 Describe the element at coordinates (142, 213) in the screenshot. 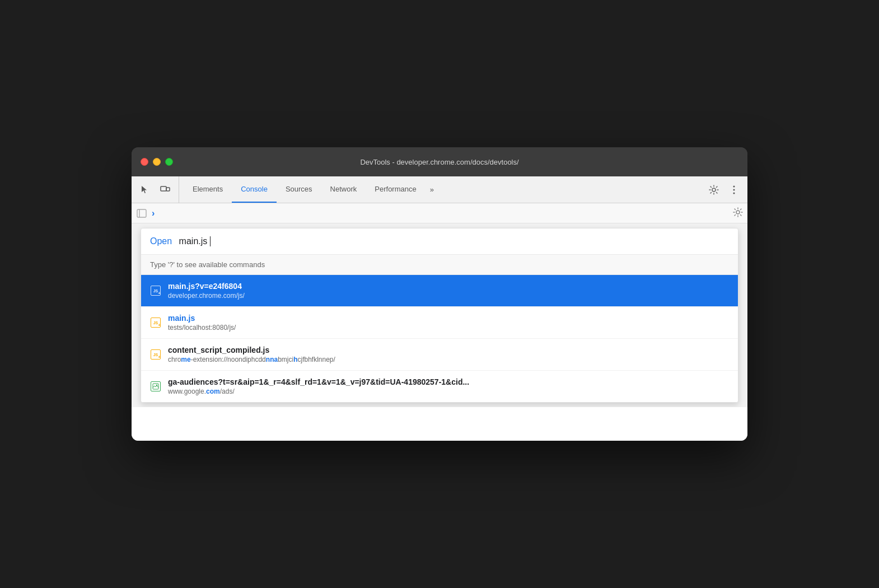

I see `sidebar-toggle-icon` at that location.